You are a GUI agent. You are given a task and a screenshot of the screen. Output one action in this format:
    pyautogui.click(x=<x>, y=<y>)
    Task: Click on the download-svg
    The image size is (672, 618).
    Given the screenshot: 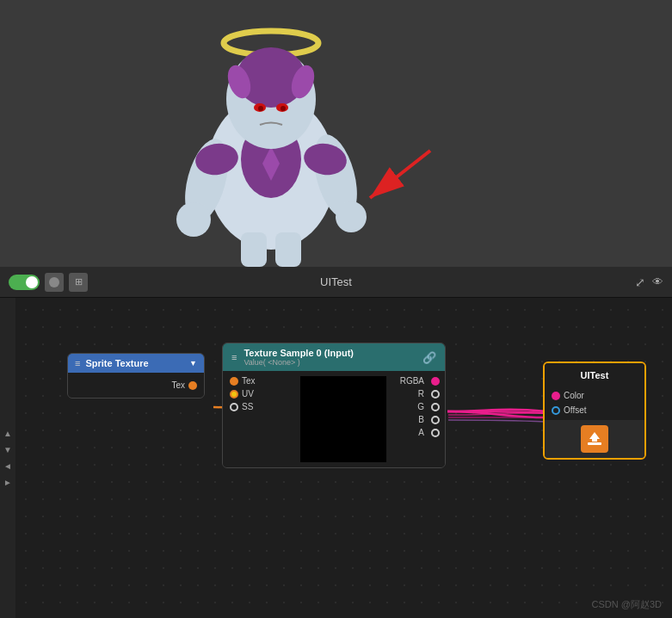 What is the action you would take?
    pyautogui.click(x=595, y=439)
    